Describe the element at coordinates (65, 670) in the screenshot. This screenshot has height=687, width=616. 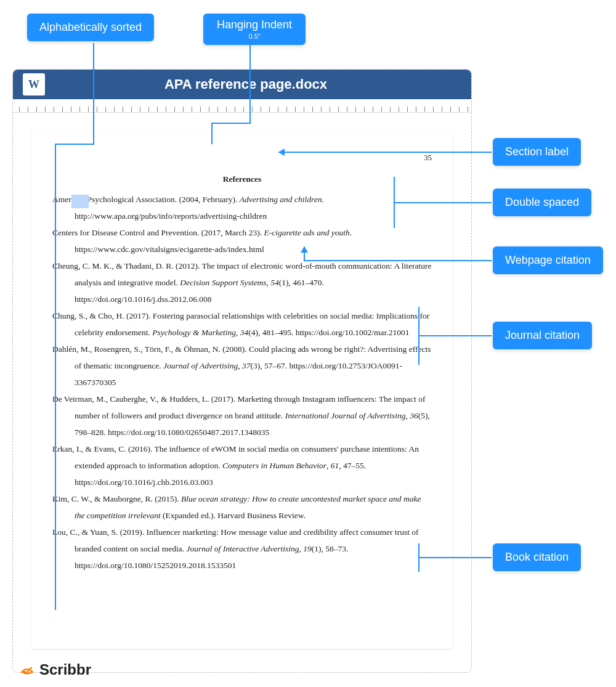
I see `scribbr-logo-text: Scribbr` at that location.